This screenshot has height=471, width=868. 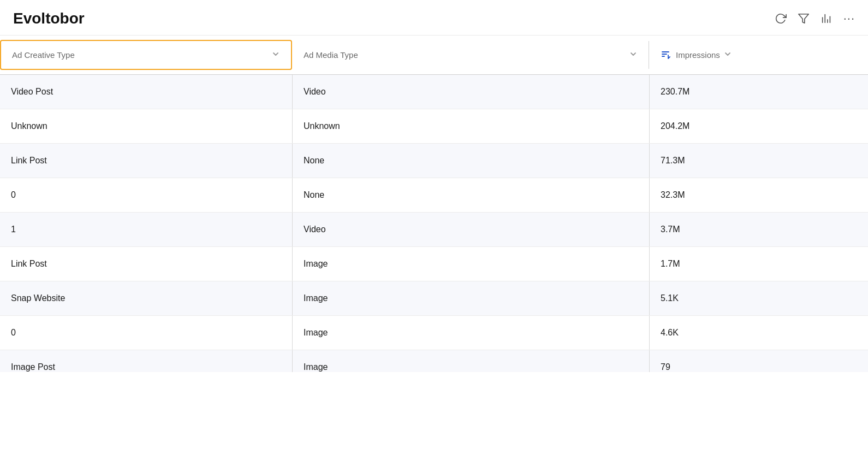 What do you see at coordinates (434, 55) in the screenshot?
I see `column-headers: Ad Creative Type Ad Media Type Impressio…` at bounding box center [434, 55].